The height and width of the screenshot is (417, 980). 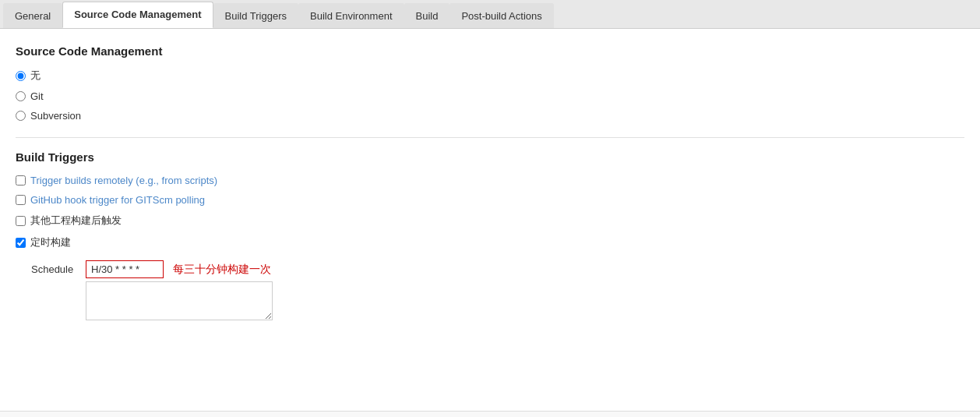 What do you see at coordinates (20, 76) in the screenshot?
I see `radio-none-input` at bounding box center [20, 76].